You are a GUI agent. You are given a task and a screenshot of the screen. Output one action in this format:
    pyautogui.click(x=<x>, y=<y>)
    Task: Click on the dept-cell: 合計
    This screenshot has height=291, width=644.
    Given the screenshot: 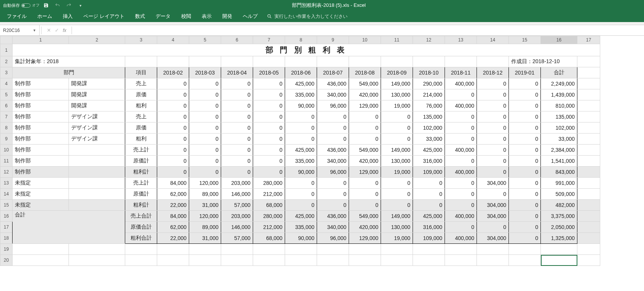 What is the action you would take?
    pyautogui.click(x=69, y=227)
    